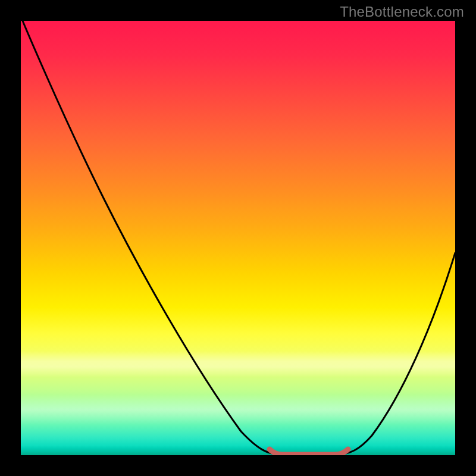  What do you see at coordinates (309, 452) in the screenshot?
I see `optimal-range-marker` at bounding box center [309, 452].